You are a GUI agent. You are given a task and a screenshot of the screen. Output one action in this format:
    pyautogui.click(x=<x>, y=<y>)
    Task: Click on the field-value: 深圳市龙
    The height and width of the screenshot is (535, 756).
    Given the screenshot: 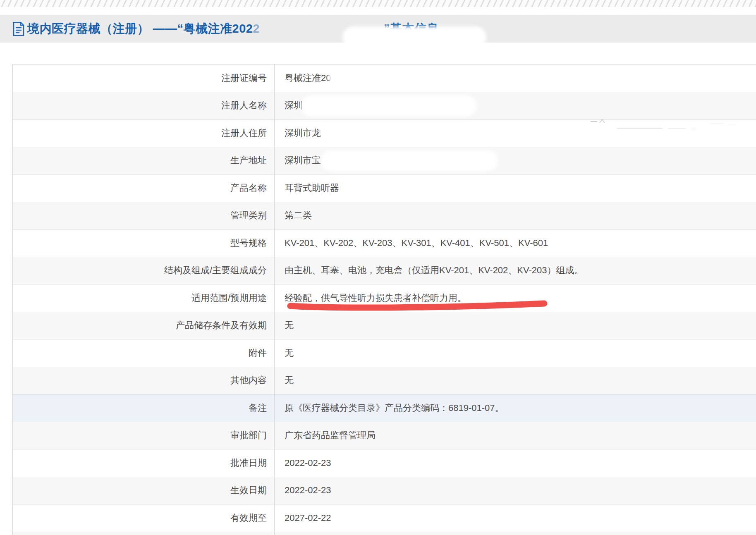 What is the action you would take?
    pyautogui.click(x=515, y=133)
    